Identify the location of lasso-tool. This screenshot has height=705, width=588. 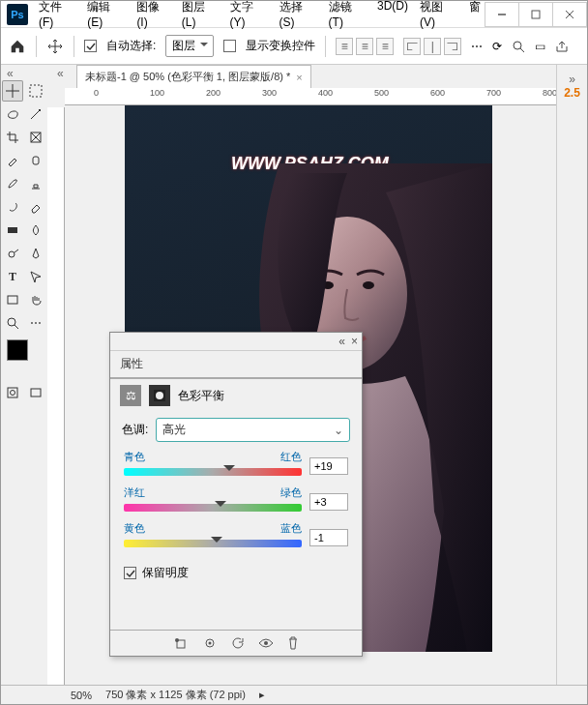
(13, 114).